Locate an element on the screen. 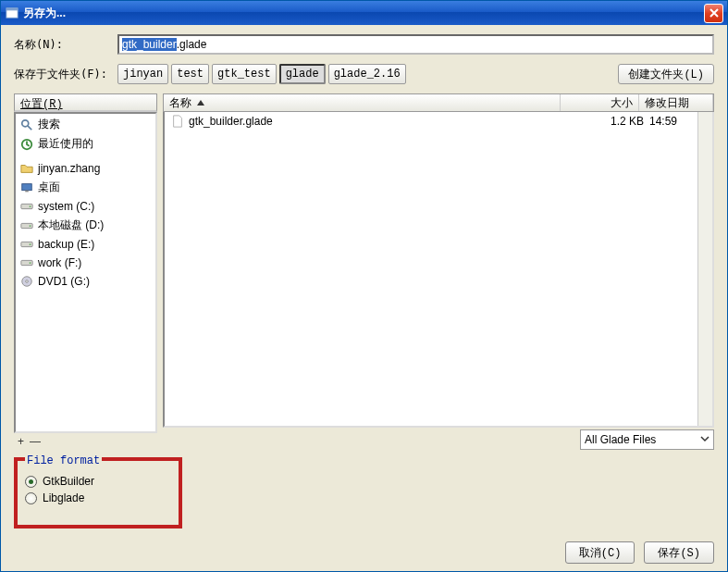 This screenshot has width=728, height=572. remove-location-button: — is located at coordinates (35, 441).